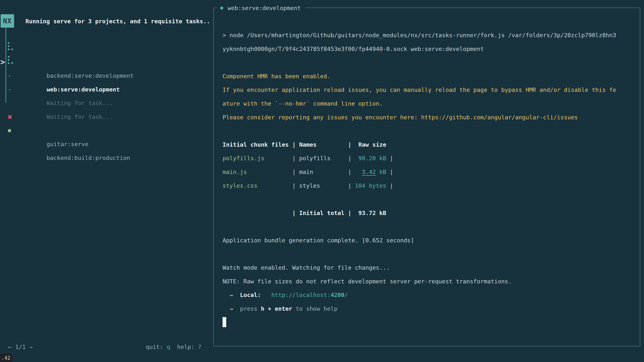 The height and width of the screenshot is (362, 644). What do you see at coordinates (250, 295) in the screenshot?
I see `local-label: Local:` at bounding box center [250, 295].